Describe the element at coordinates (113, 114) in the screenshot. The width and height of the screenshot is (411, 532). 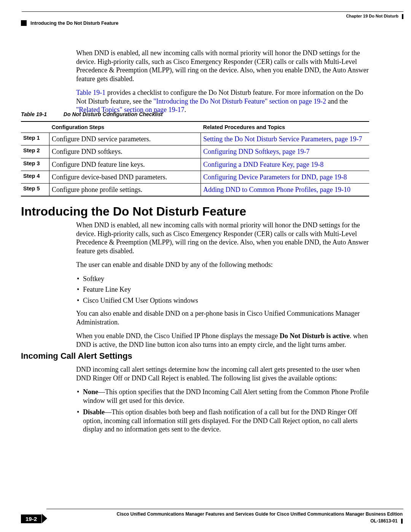
I see `table-caption-title: Do Not Disturb Configuration Checklist` at that location.